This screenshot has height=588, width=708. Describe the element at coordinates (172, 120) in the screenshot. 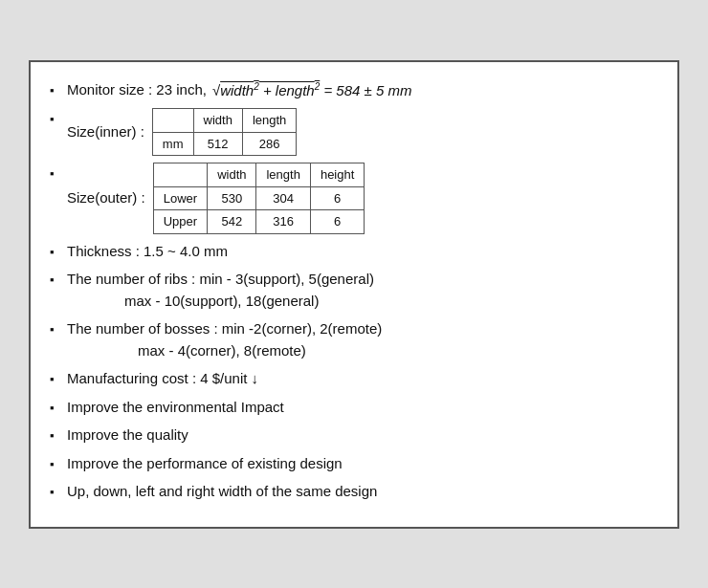

I see `inner-th-empty` at that location.